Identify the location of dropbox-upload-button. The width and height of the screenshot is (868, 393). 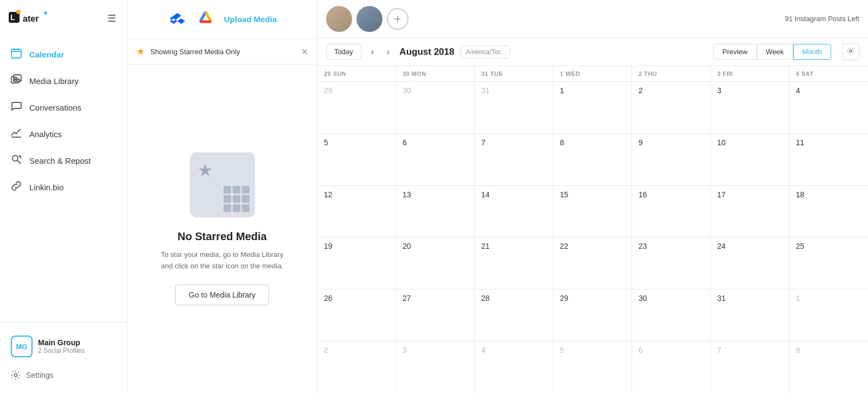
(177, 20).